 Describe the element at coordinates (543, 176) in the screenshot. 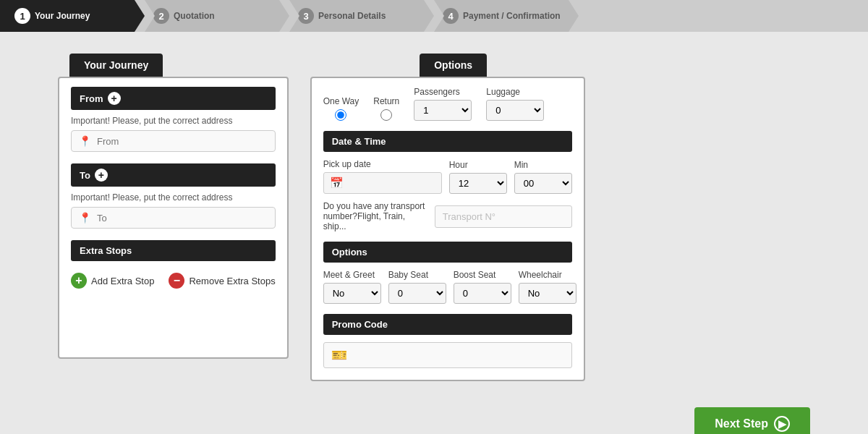

I see `min-group: Min 00051015 20253035 40455055` at that location.